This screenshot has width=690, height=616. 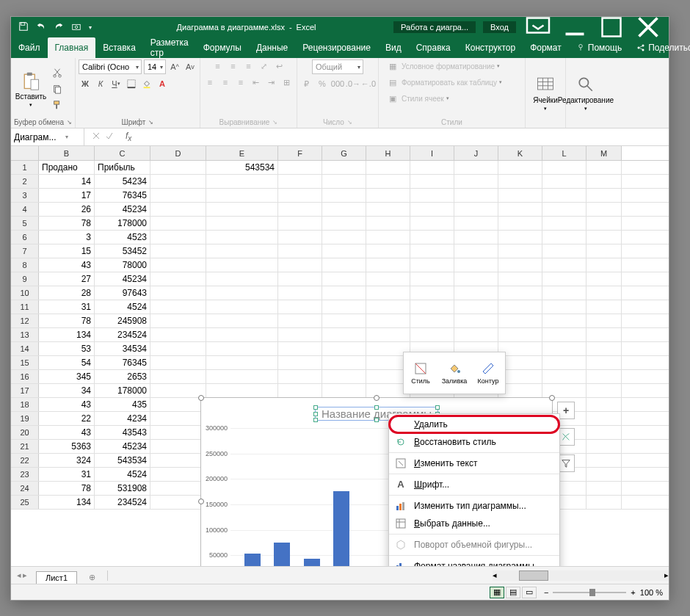 I want to click on cell: 245908, so click(x=123, y=321).